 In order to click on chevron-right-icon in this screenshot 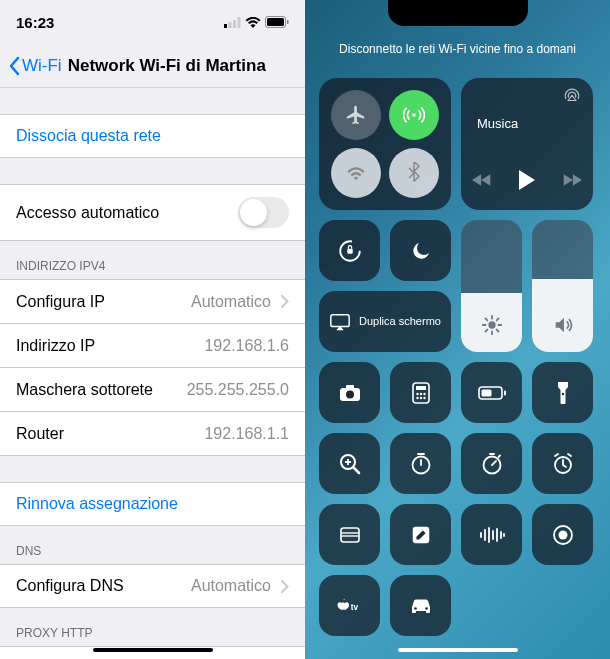, I will do `click(285, 302)`.